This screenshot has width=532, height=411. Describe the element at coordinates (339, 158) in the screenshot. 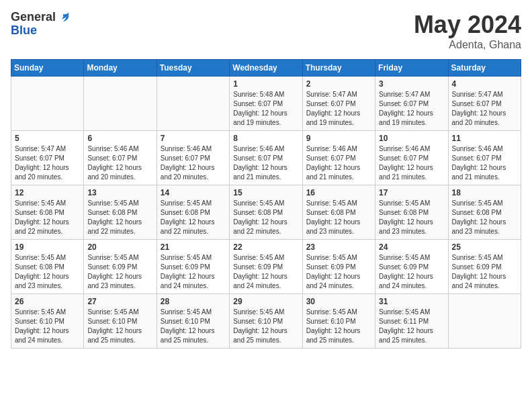

I see `calendar-cell: 9Sunrise: 5:46 AM Sunset: 6:07 PM Daylig…` at that location.